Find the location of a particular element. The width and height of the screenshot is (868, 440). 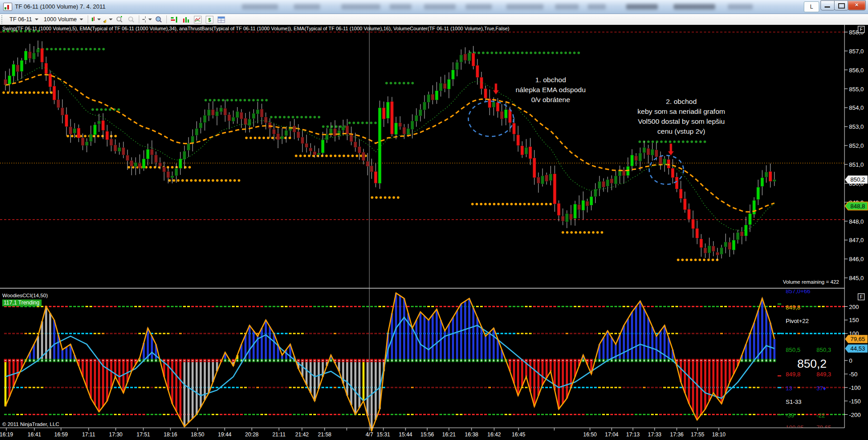

cci-axis-label: 200 is located at coordinates (854, 307).